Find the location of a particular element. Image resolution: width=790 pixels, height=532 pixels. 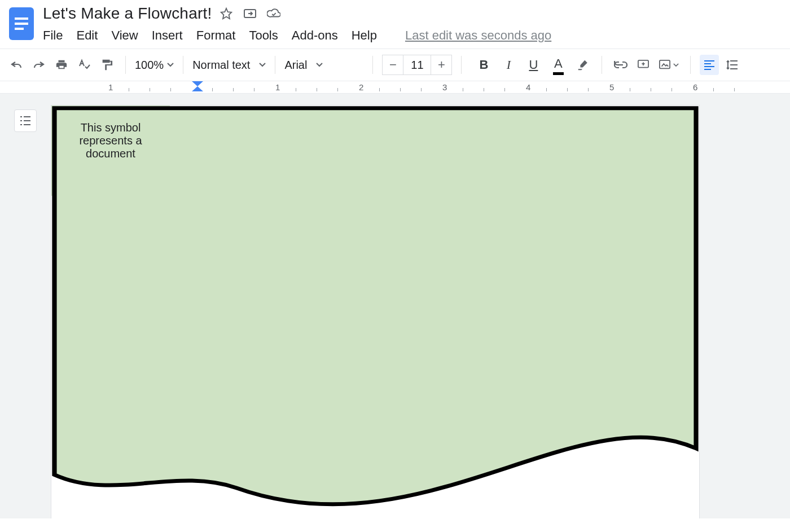

document-title: Let's Make a Flowchart! is located at coordinates (128, 14).